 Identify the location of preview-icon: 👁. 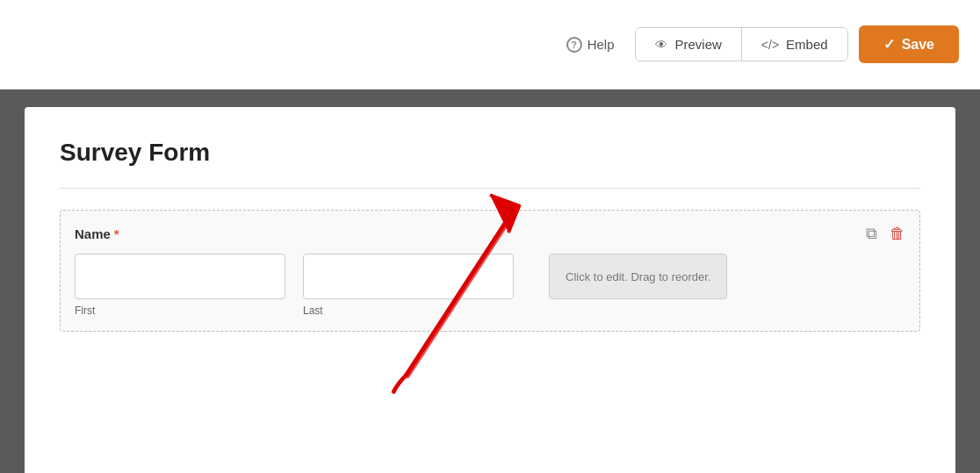
(661, 45).